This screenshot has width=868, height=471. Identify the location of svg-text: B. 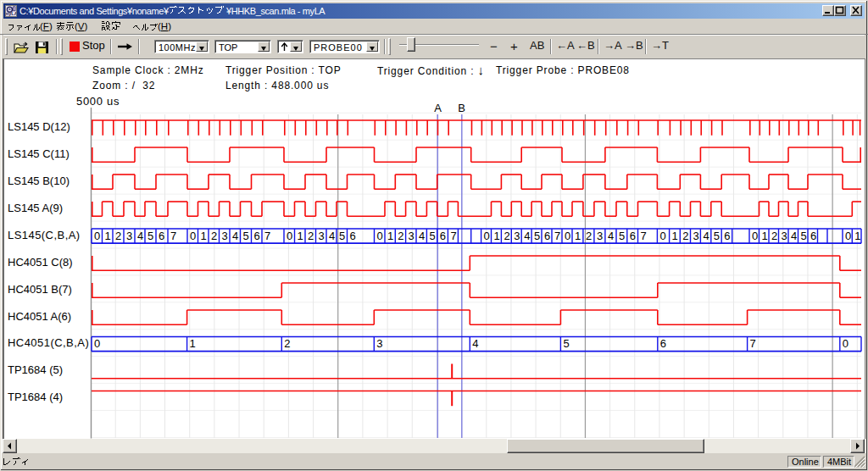
(461, 108).